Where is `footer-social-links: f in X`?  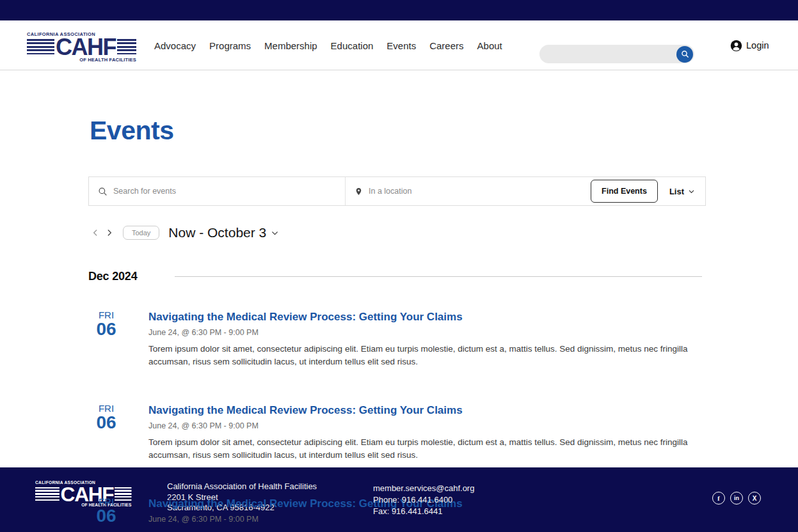 footer-social-links: f in X is located at coordinates (737, 498).